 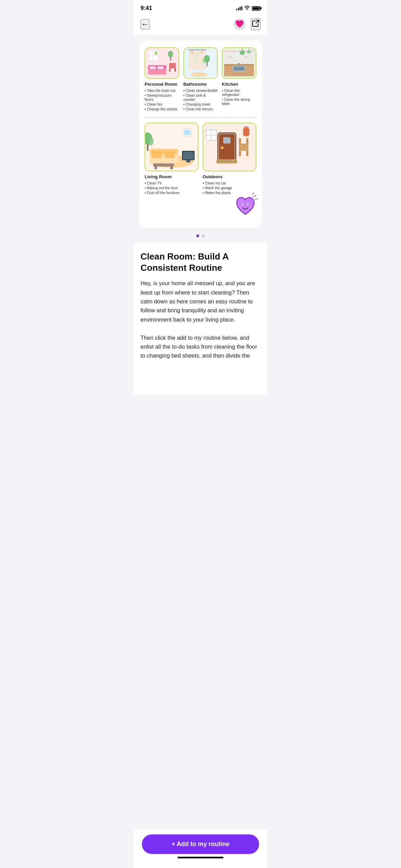 What do you see at coordinates (201, 63) in the screenshot?
I see `bathrooms-image` at bounding box center [201, 63].